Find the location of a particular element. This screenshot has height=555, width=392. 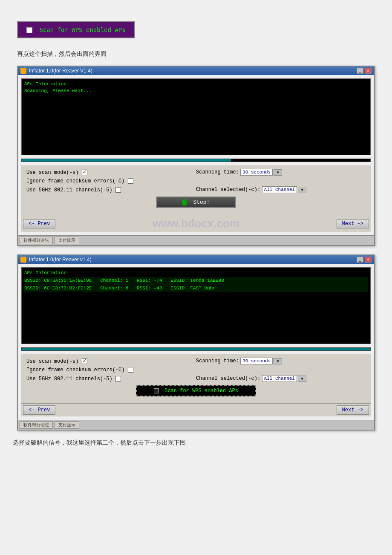

channel-arrow: ▼ is located at coordinates (302, 190).